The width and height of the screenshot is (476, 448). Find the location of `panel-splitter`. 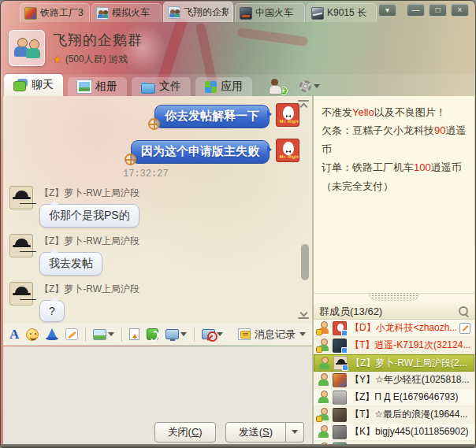

panel-splitter is located at coordinates (394, 298).